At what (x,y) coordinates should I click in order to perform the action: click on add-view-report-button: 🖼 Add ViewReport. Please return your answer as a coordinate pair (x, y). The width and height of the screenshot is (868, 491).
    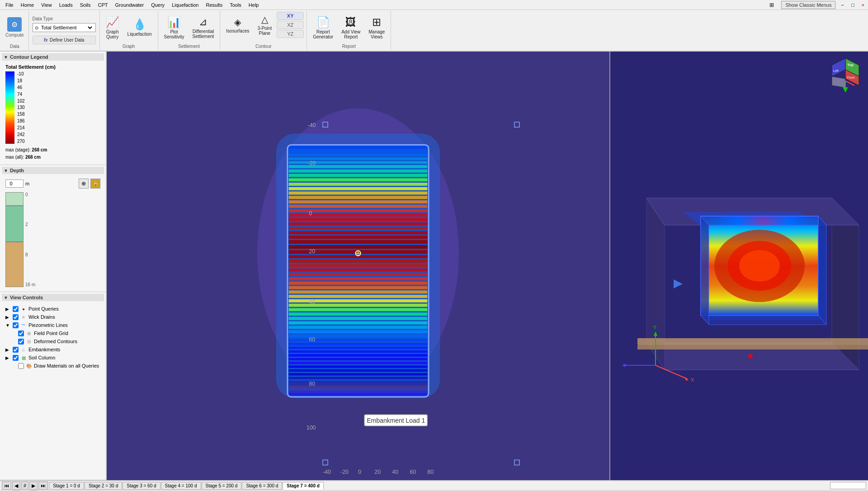
    Looking at the image, I should click on (351, 28).